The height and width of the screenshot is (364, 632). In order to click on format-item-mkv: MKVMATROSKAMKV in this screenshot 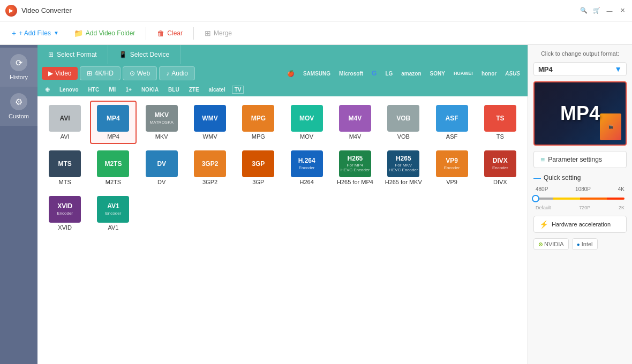, I will do `click(162, 122)`.